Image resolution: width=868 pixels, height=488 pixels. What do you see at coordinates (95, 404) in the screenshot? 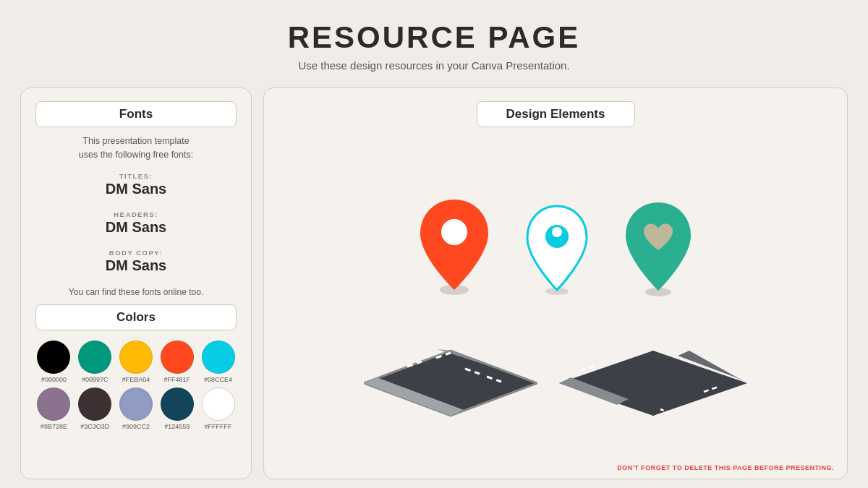
I see `swatch-darkgray` at bounding box center [95, 404].